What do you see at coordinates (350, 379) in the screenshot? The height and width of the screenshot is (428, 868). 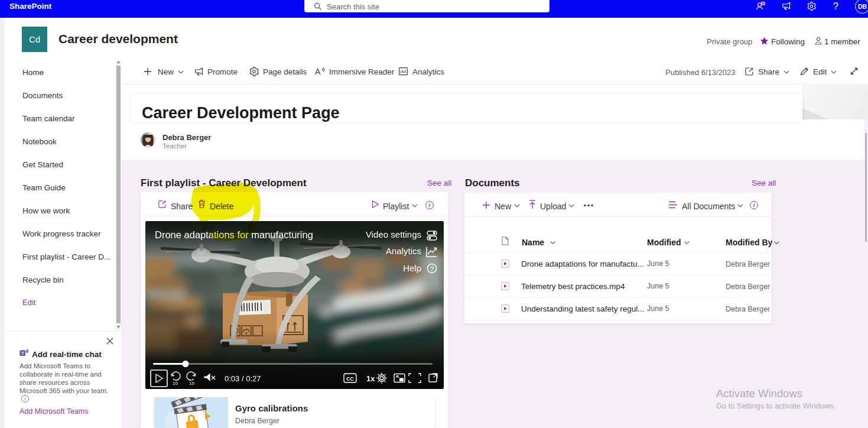 I see `svg-text: CC` at bounding box center [350, 379].